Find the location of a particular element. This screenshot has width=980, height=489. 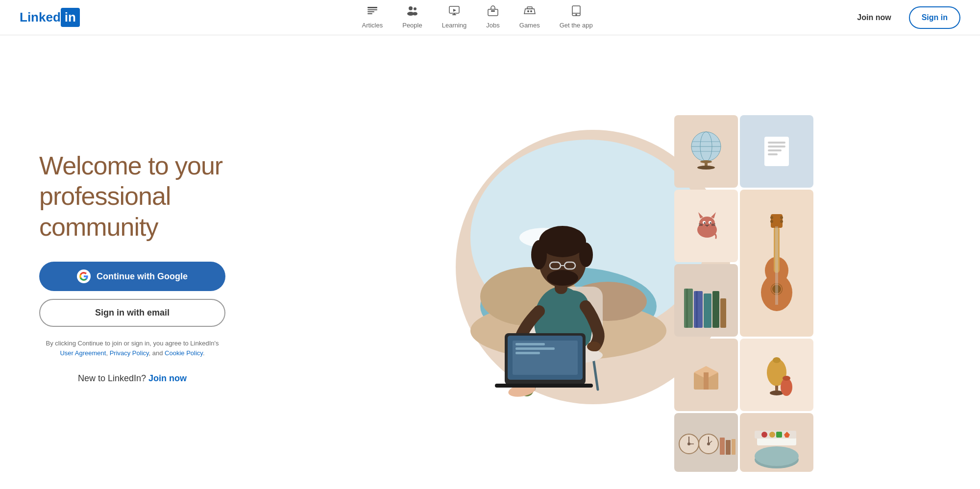

main-nav: Articles People Learning Jobs Games is located at coordinates (477, 18).